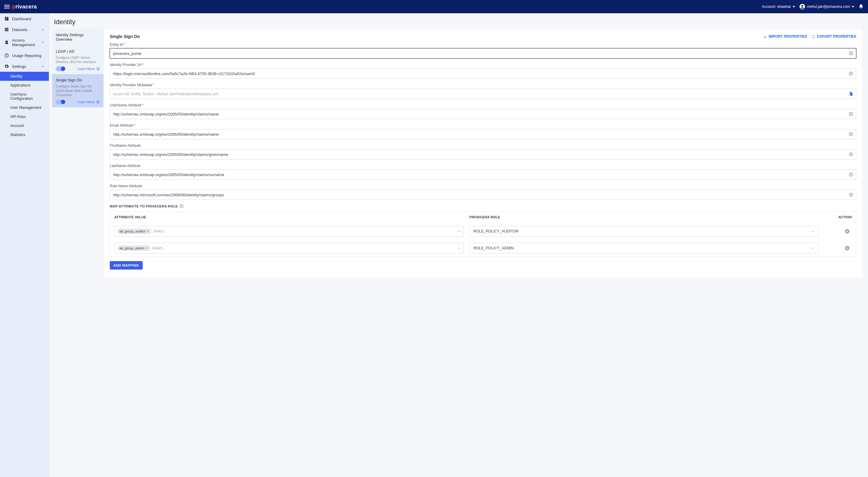 This screenshot has width=868, height=477. I want to click on card-sso: Single Sign On Configure Single Sign On …, so click(78, 91).